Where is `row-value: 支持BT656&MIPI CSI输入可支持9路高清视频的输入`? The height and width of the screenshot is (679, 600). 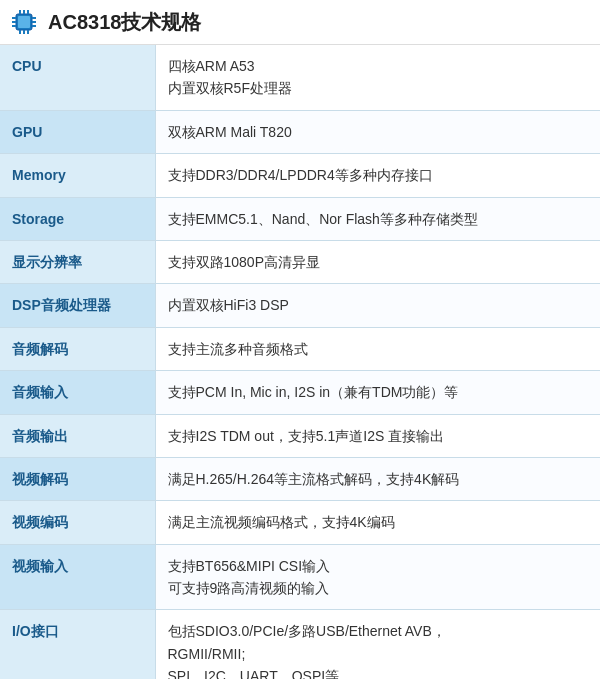 row-value: 支持BT656&MIPI CSI输入可支持9路高清视频的输入 is located at coordinates (378, 577).